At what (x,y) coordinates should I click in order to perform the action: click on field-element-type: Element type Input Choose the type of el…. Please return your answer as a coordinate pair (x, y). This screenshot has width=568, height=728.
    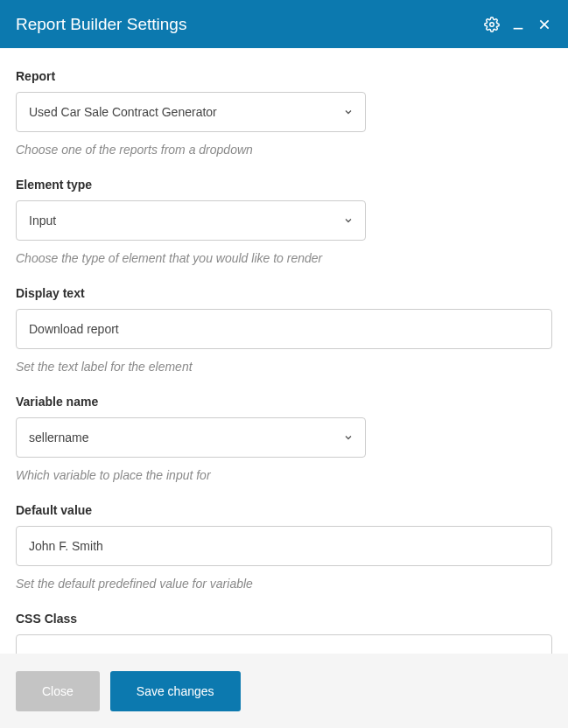
    Looking at the image, I should click on (191, 221).